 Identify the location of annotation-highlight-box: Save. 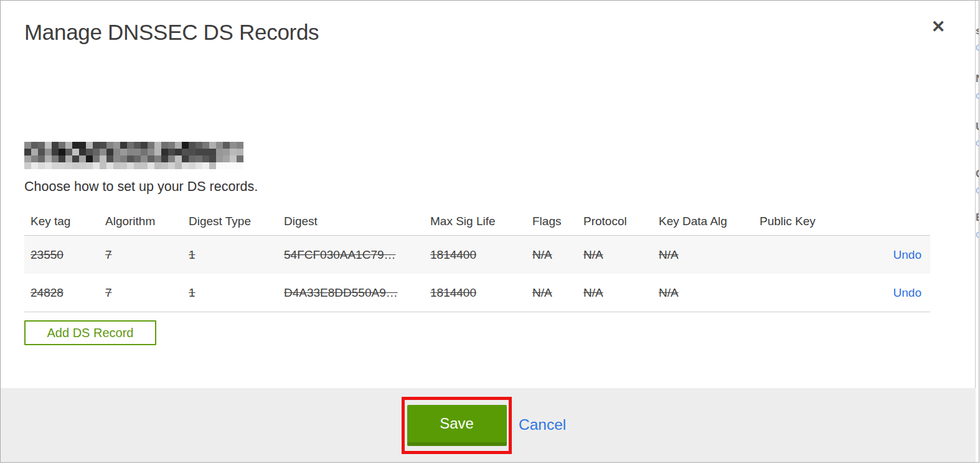
(457, 425).